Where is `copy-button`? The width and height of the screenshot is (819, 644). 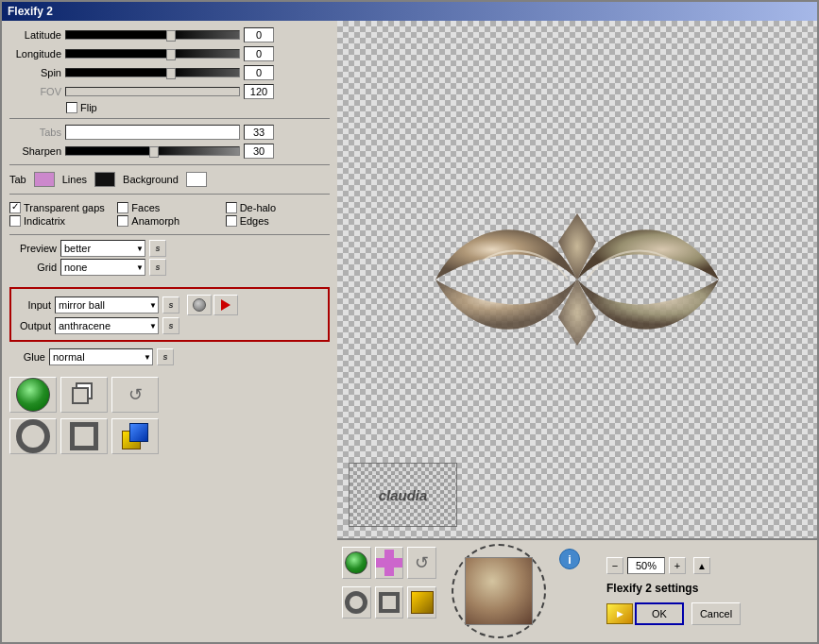 copy-button is located at coordinates (84, 395).